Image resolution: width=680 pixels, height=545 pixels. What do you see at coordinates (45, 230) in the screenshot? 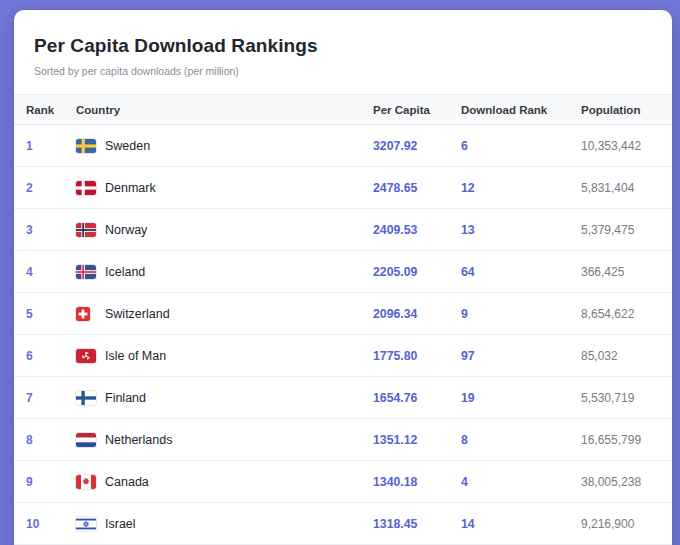
I see `rank-cell: 3` at bounding box center [45, 230].